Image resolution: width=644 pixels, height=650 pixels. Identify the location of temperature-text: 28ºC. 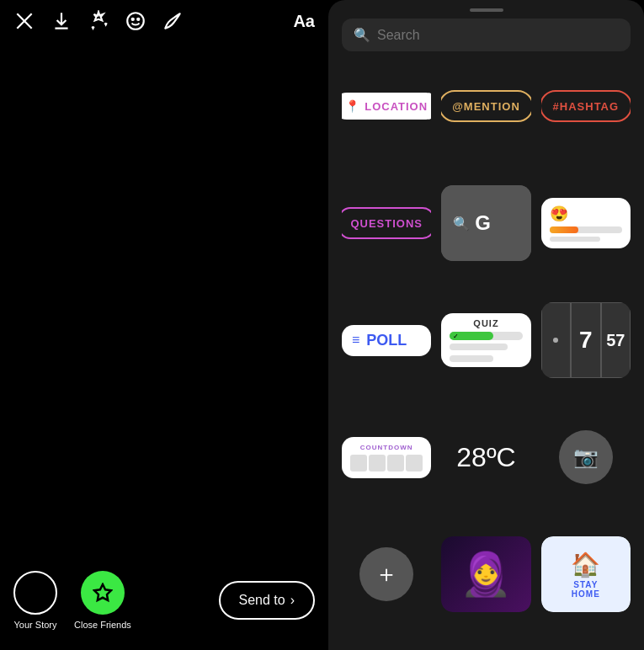
(486, 458).